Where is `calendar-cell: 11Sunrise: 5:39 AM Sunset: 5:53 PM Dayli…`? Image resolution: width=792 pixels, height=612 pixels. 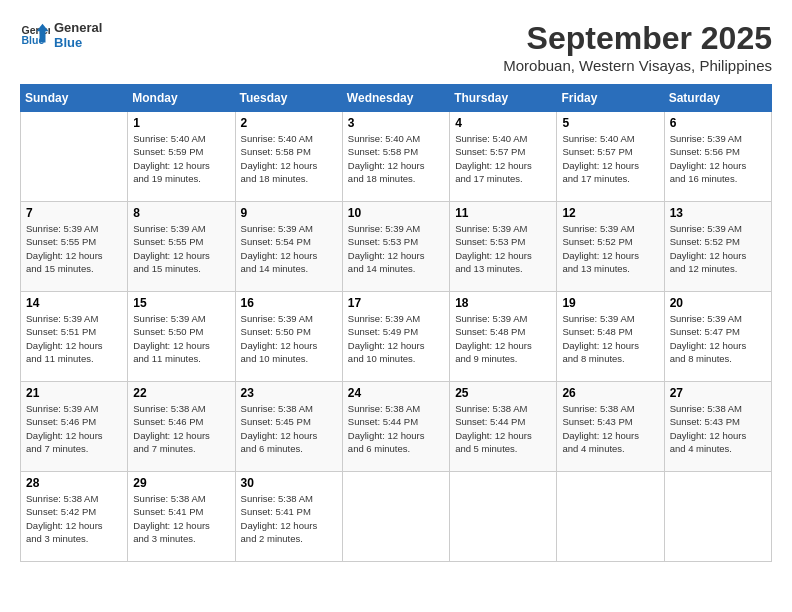
calendar-cell: 11Sunrise: 5:39 AM Sunset: 5:53 PM Dayli… is located at coordinates (504, 247).